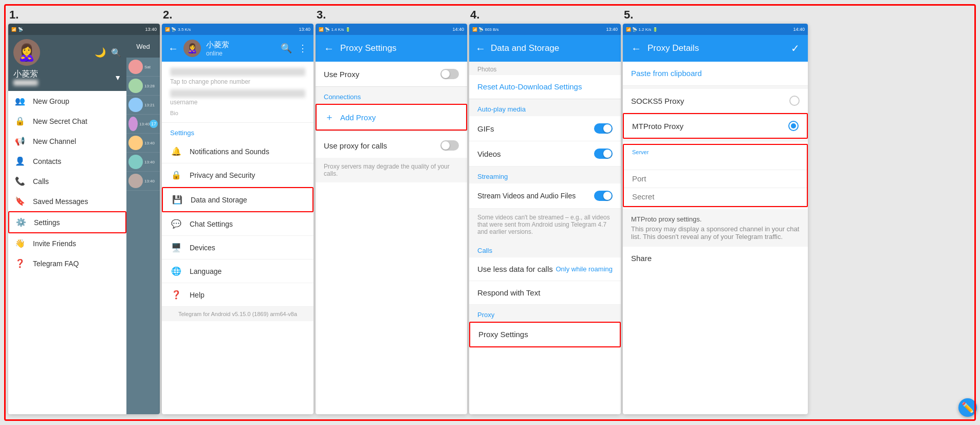 The width and height of the screenshot is (980, 425). What do you see at coordinates (450, 145) in the screenshot?
I see `use-proxy-calls-toggle` at bounding box center [450, 145].